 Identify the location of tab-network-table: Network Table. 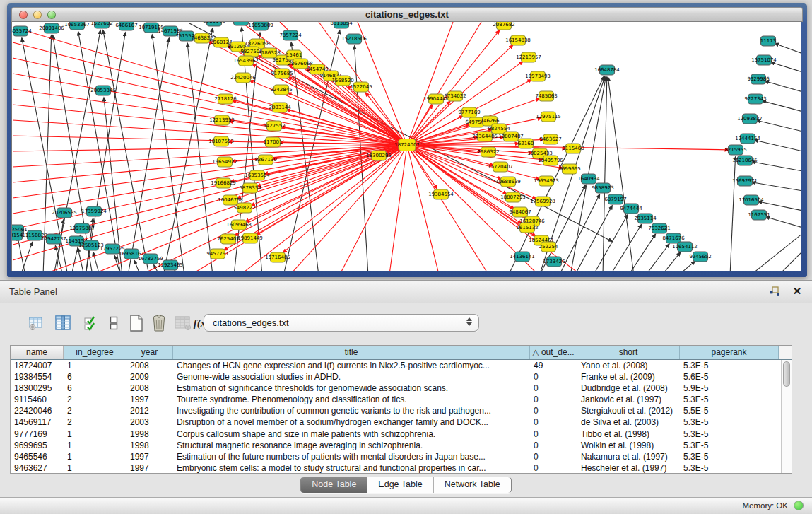
(472, 485).